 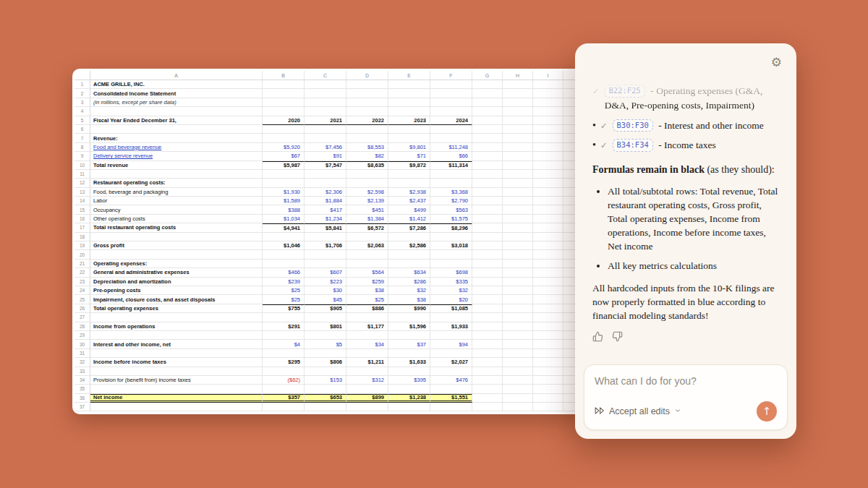 I want to click on cell-value: $755, so click(x=284, y=309).